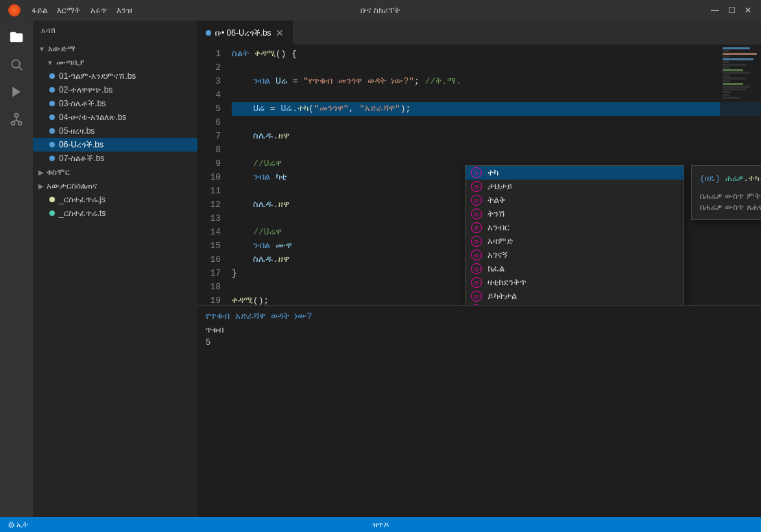 The width and height of the screenshot is (761, 532). I want to click on line-numbers: 12345 678910 1112131415 16171819, so click(212, 175).